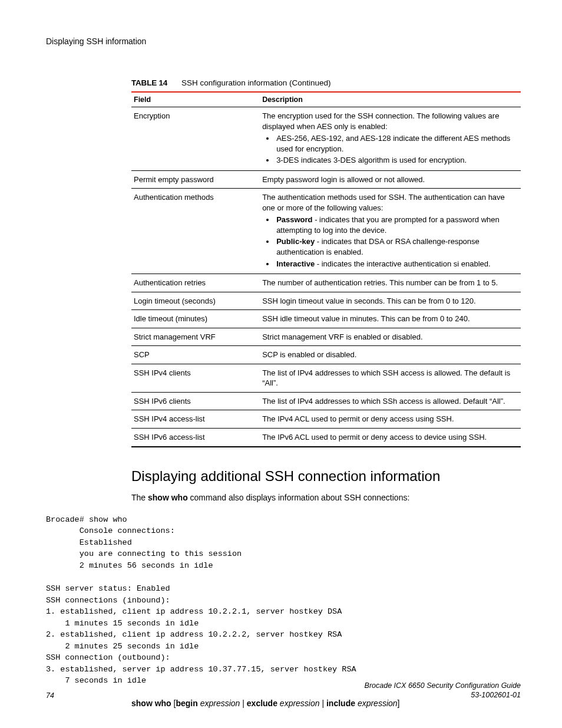 This screenshot has height=728, width=562. Describe the element at coordinates (326, 283) in the screenshot. I see `table-row: Authentication retries The number of aut…` at that location.